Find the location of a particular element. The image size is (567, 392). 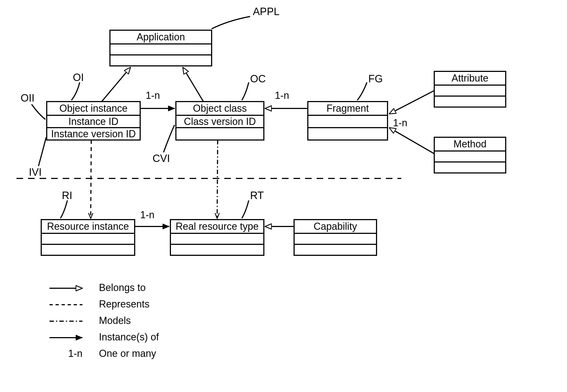

box-resource-instance: Resource instance is located at coordinates (88, 237).